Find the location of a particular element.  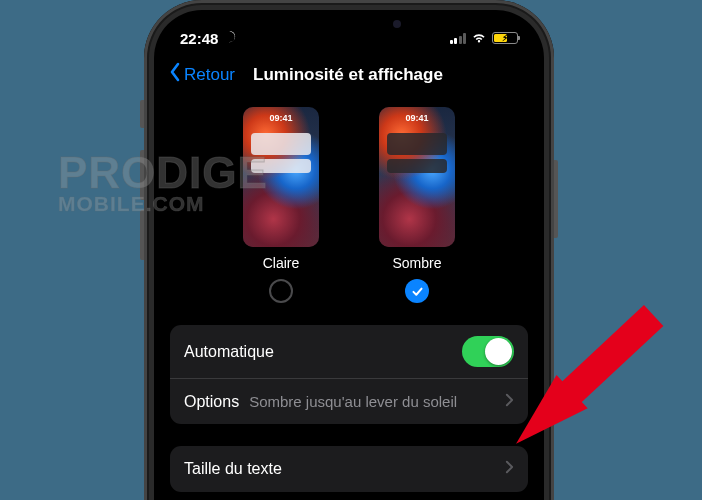

options-label: Options is located at coordinates (212, 402).